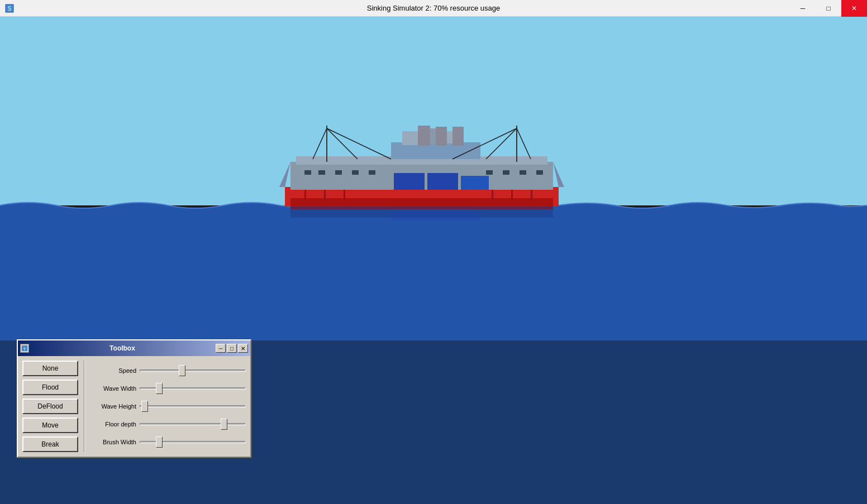  I want to click on toolbox-controls: ─ □ ✕, so click(232, 348).